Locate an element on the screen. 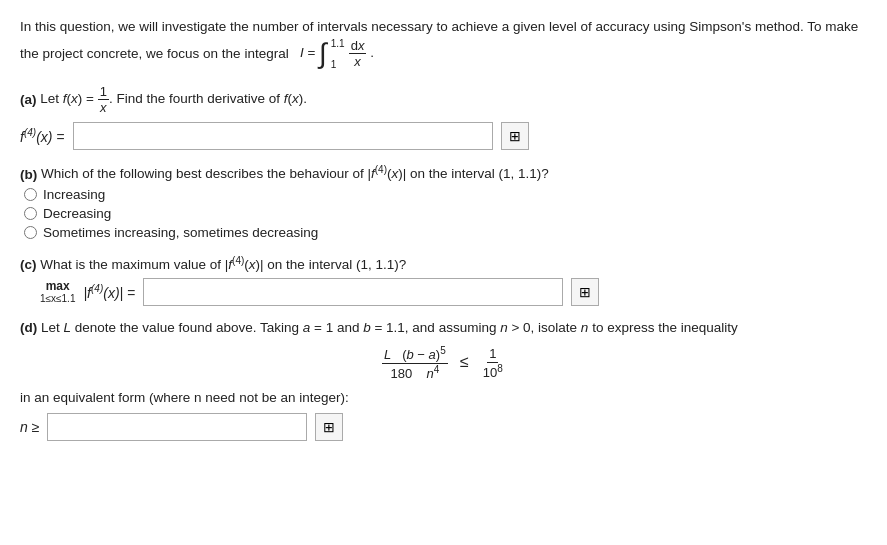 This screenshot has height=545, width=887. part-d-label: (d) Let L denote the value found above. … is located at coordinates (444, 328).